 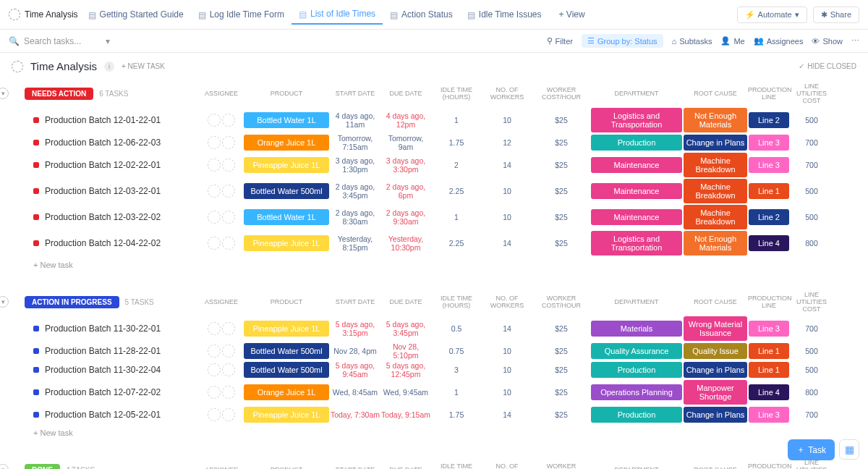 I want to click on workspace-title: Time Analysis, so click(x=43, y=14).